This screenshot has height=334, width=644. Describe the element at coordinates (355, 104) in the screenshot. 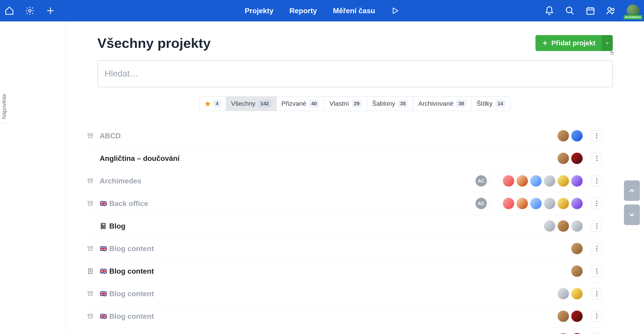

I see `filter-tabs: 4 Všechny 142 Přizvané 40 Vlastní 29` at that location.